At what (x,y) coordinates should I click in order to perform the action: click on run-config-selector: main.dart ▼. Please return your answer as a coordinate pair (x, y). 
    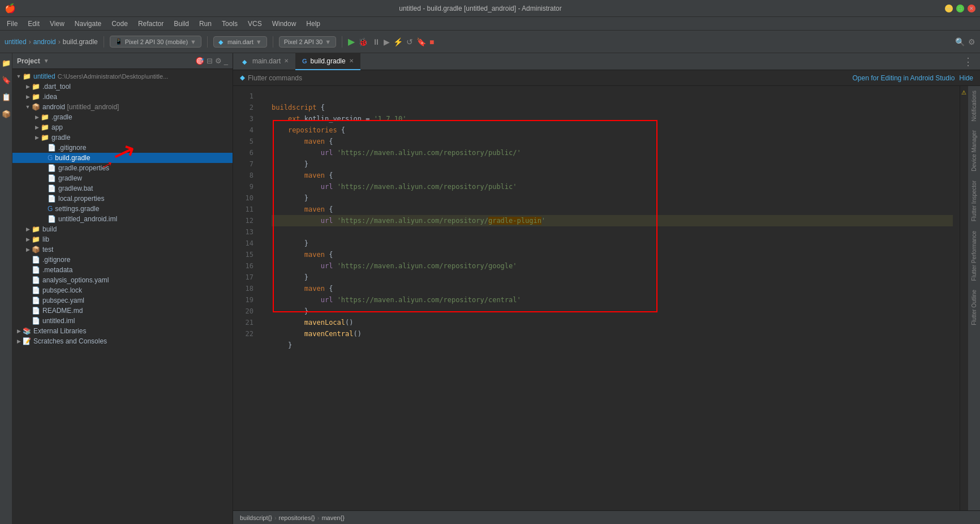
    Looking at the image, I should click on (240, 42).